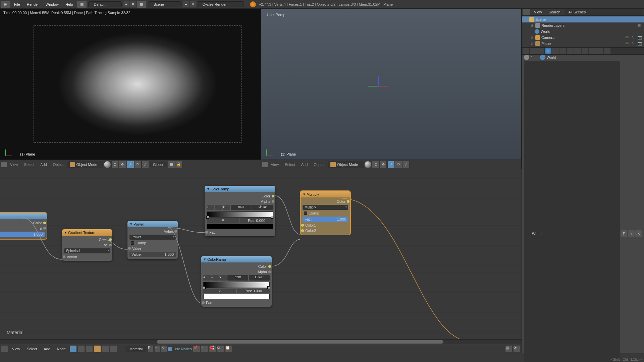 The image size is (644, 362). I want to click on snapping-icon: 🧲, so click(213, 349).